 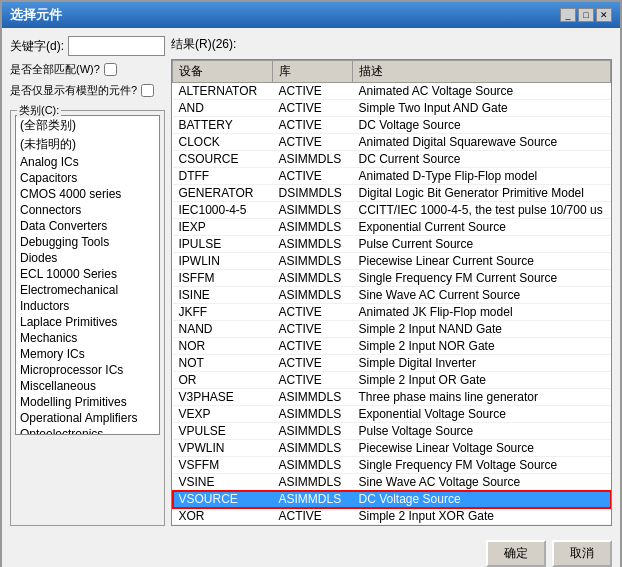 I want to click on category-item-capacitors: Capacitors, so click(x=88, y=178).